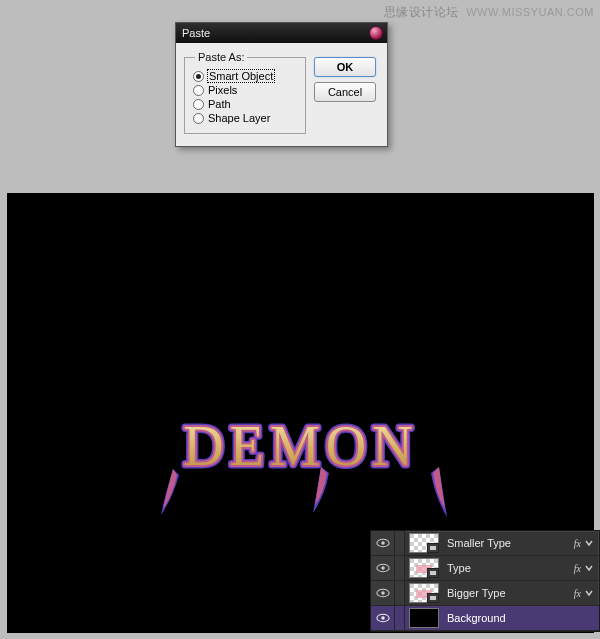 Image resolution: width=600 pixels, height=639 pixels. I want to click on radio-smart-object: Smart Object, so click(245, 76).